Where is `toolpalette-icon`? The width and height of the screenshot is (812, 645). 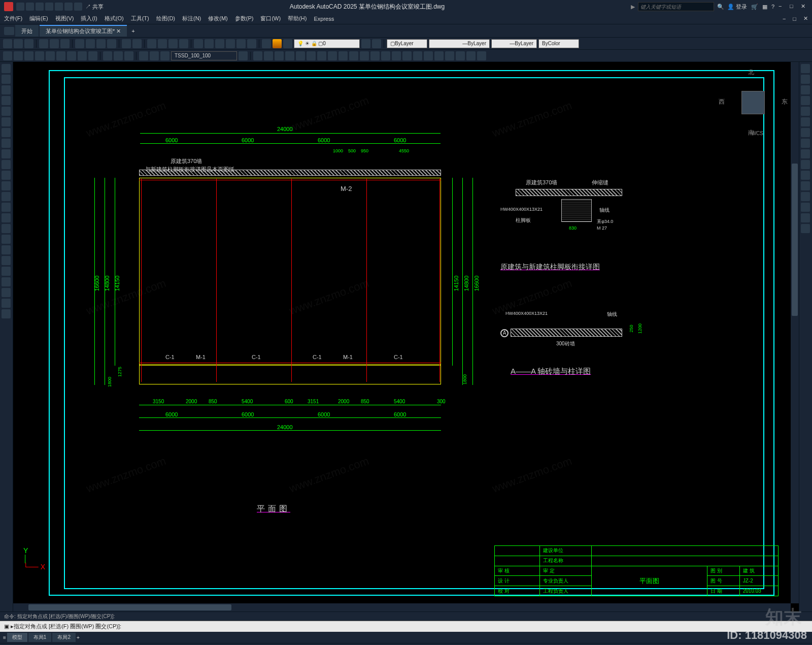 toolpalette-icon is located at coordinates (220, 44).